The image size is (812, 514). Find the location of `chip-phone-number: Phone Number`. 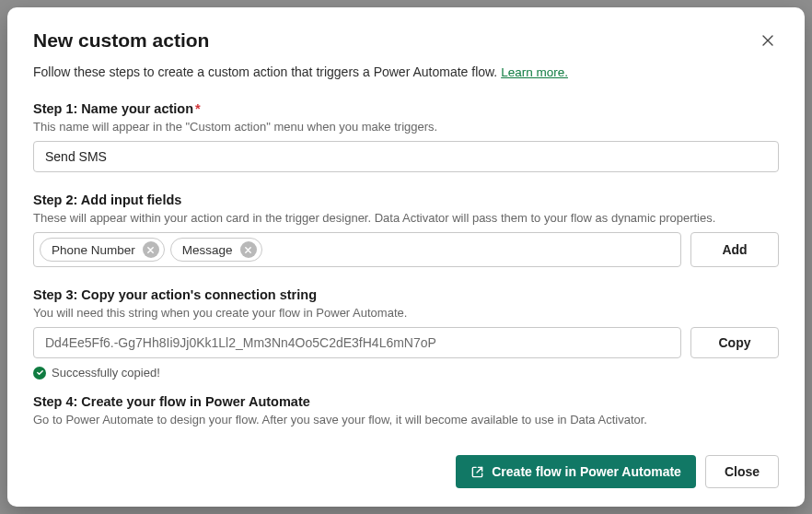

chip-phone-number: Phone Number is located at coordinates (102, 250).